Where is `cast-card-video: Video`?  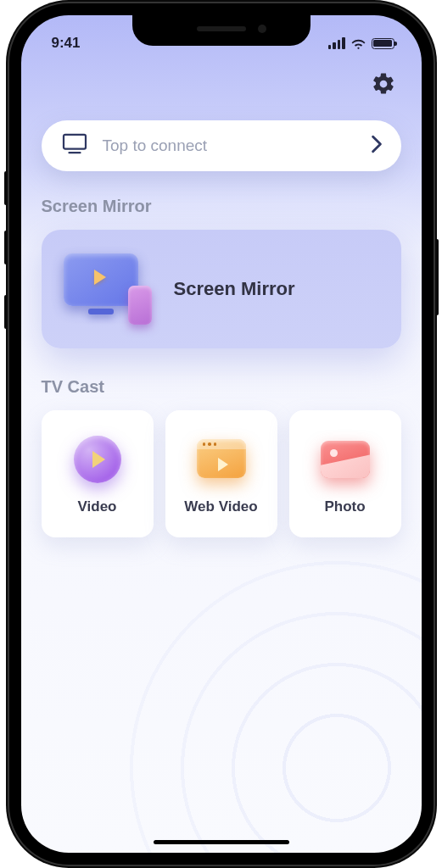
cast-card-video: Video is located at coordinates (98, 474).